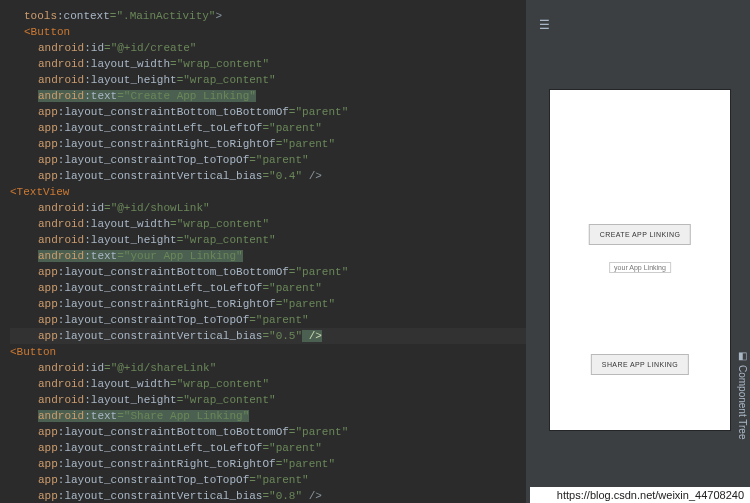 The image size is (750, 503). What do you see at coordinates (268, 176) in the screenshot?
I see `code-line: app:layout_constraintVertical_bias="0.4"…` at bounding box center [268, 176].